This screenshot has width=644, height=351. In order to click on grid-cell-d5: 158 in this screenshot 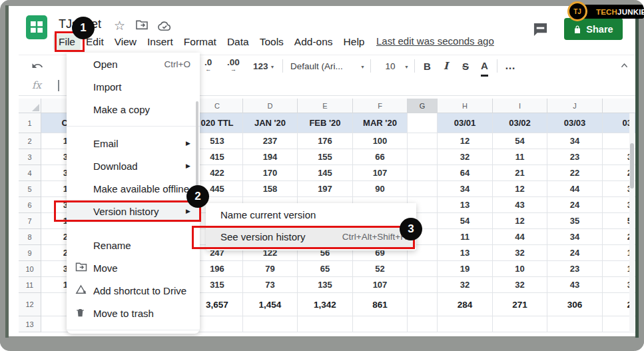, I will do `click(270, 189)`.